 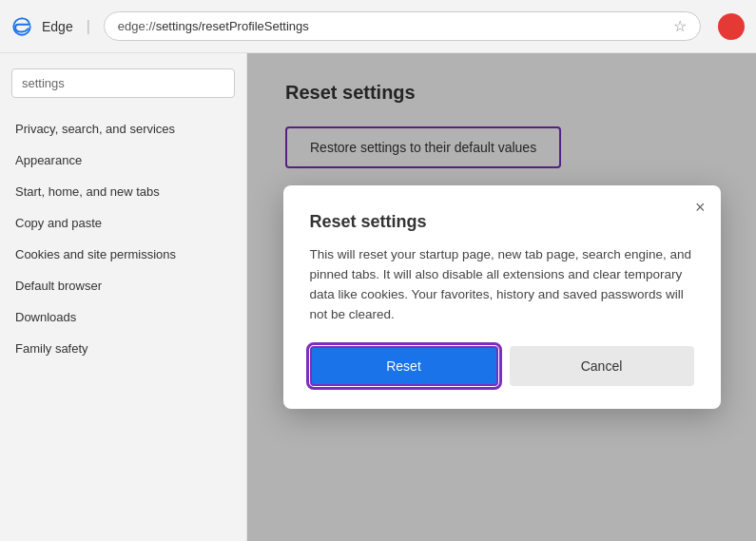 I want to click on star-icon: ☆, so click(x=680, y=27).